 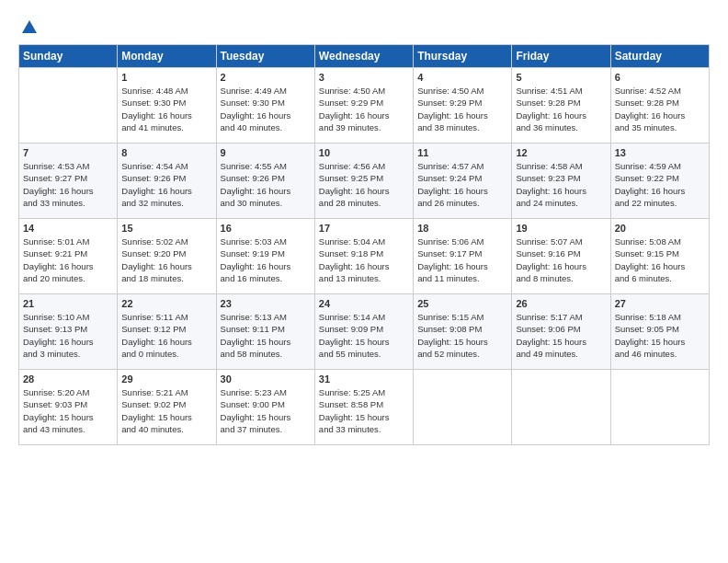 I want to click on day-info: Sunrise: 5:18 AM Sunset: 9:05 PM Dayligh…, so click(x=660, y=335).